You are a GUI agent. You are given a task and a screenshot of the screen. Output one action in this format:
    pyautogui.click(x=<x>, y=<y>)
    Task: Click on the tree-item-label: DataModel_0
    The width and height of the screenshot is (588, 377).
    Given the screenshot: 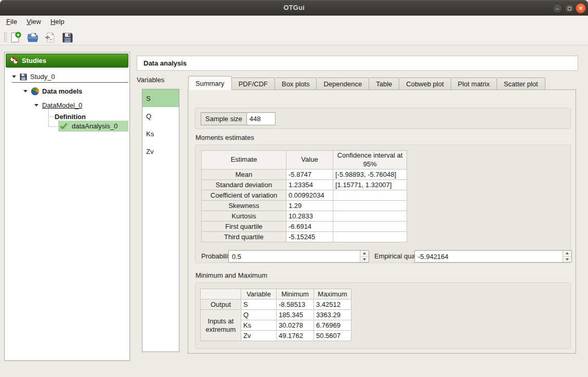 What is the action you would take?
    pyautogui.click(x=62, y=105)
    